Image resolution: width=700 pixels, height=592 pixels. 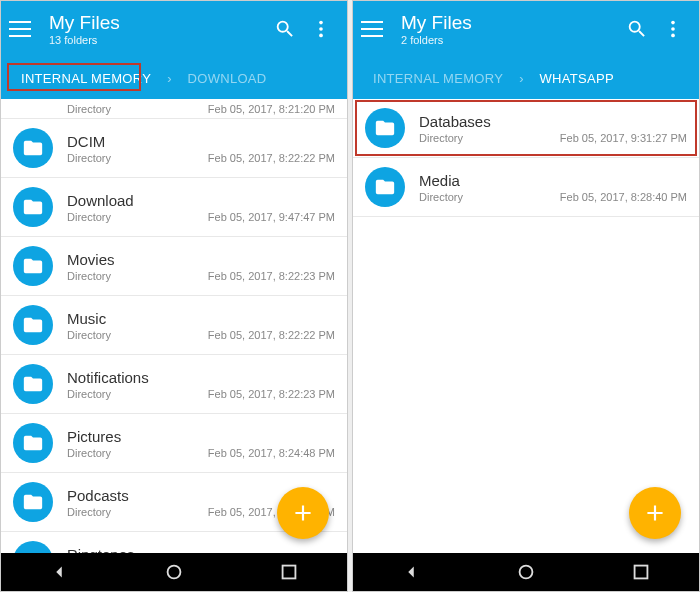 I want to click on breadcrumb: INTERNAL MEMORY › DOWNLOAD, so click(x=174, y=78).